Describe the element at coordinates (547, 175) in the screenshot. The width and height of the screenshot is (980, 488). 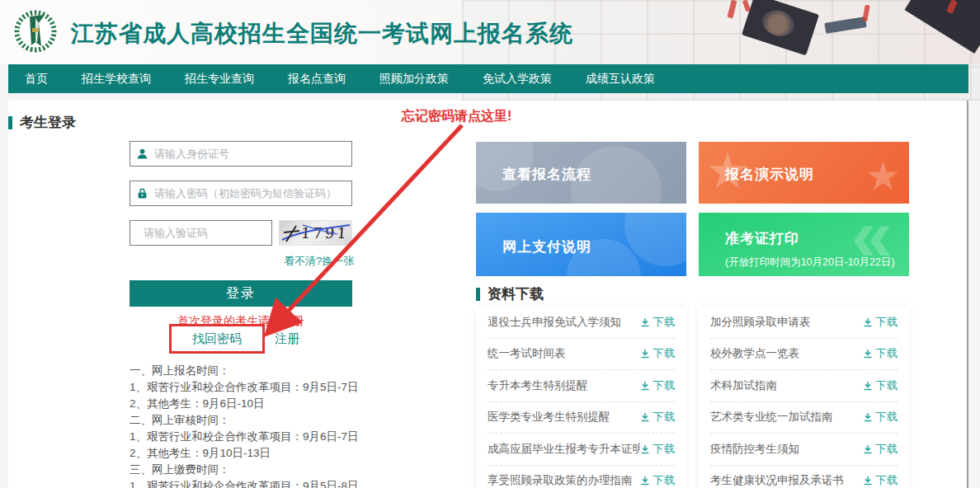
I see `card-label: 查看报名流程` at that location.